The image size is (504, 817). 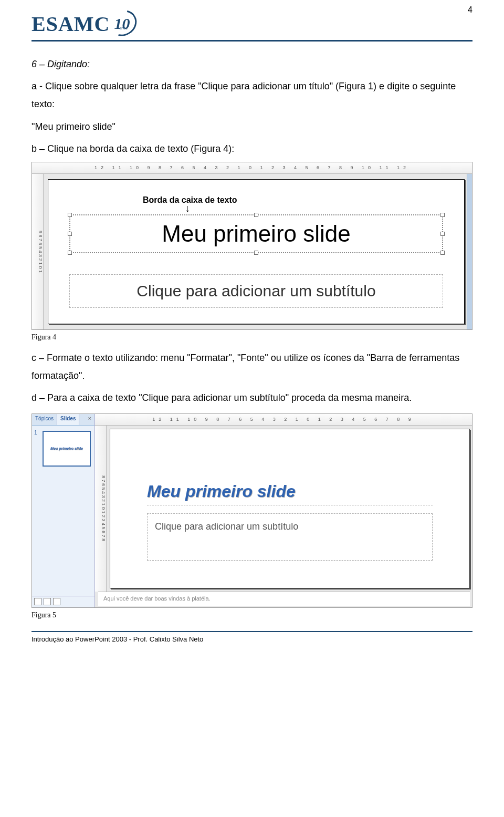 I want to click on step-a-text: "Meu primeiro slide", so click(x=252, y=127).